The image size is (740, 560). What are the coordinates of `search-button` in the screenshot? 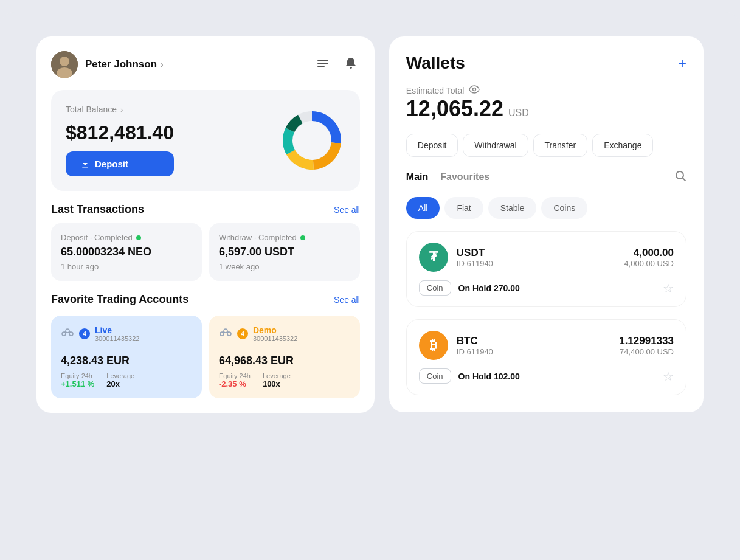 It's located at (680, 178).